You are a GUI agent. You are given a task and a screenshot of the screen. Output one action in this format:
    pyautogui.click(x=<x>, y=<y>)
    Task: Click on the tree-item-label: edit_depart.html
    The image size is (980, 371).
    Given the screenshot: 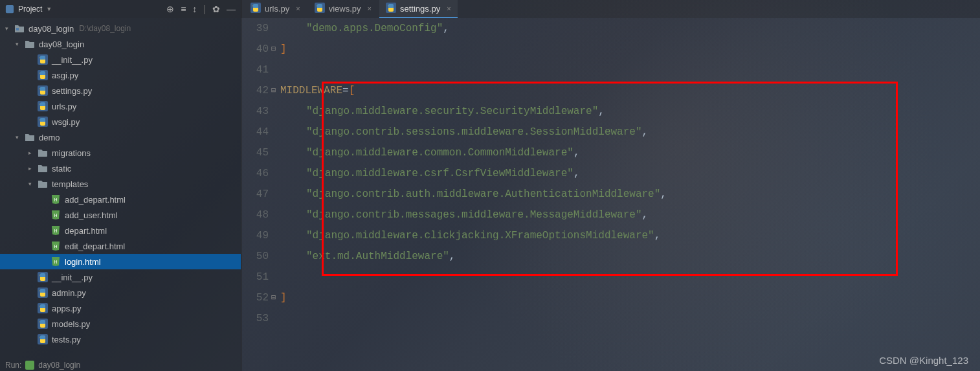 What is the action you would take?
    pyautogui.click(x=95, y=246)
    